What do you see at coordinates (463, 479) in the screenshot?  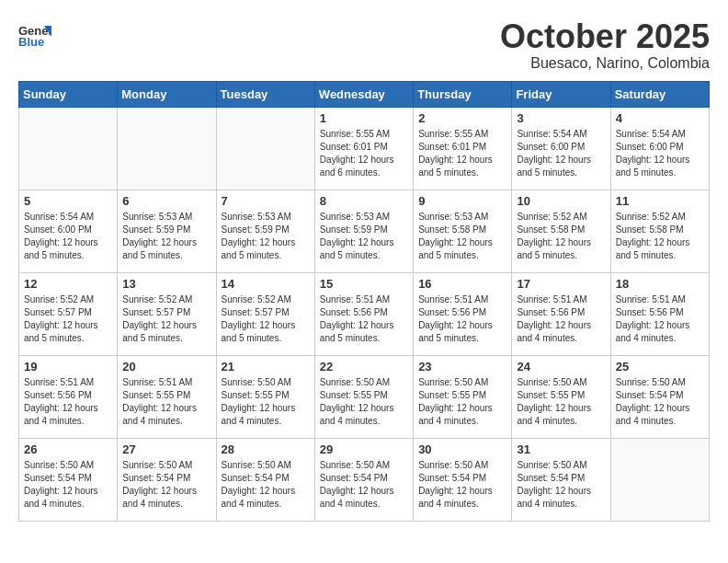 I see `calendar-cell: 30Sunrise: 5:50 AM Sunset: 5:54 PM Dayli…` at bounding box center [463, 479].